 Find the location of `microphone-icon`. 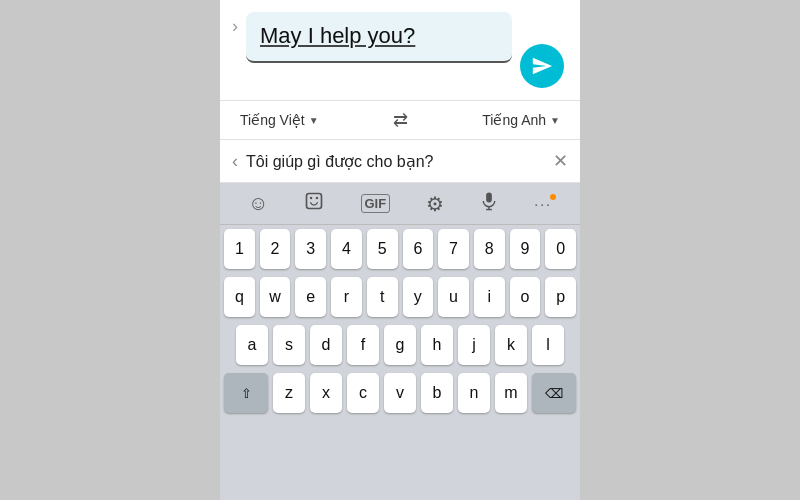

microphone-icon is located at coordinates (489, 204).